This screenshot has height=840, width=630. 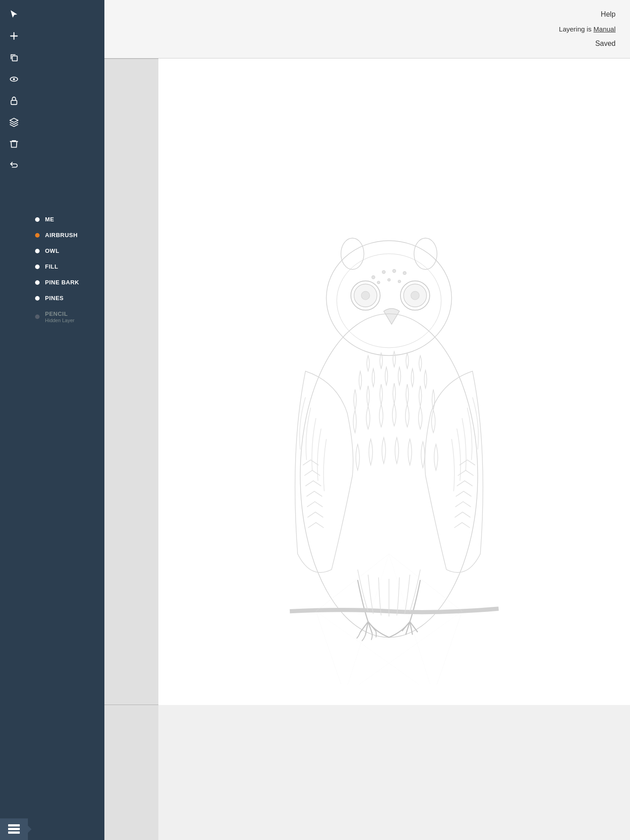 I want to click on top-bar: Help Layering is Manual Saved, so click(x=367, y=29).